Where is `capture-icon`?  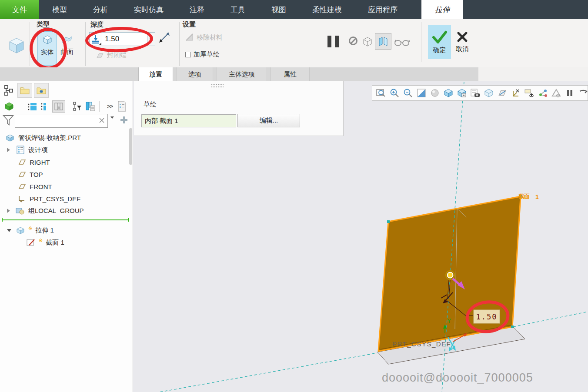
capture-icon is located at coordinates (475, 93).